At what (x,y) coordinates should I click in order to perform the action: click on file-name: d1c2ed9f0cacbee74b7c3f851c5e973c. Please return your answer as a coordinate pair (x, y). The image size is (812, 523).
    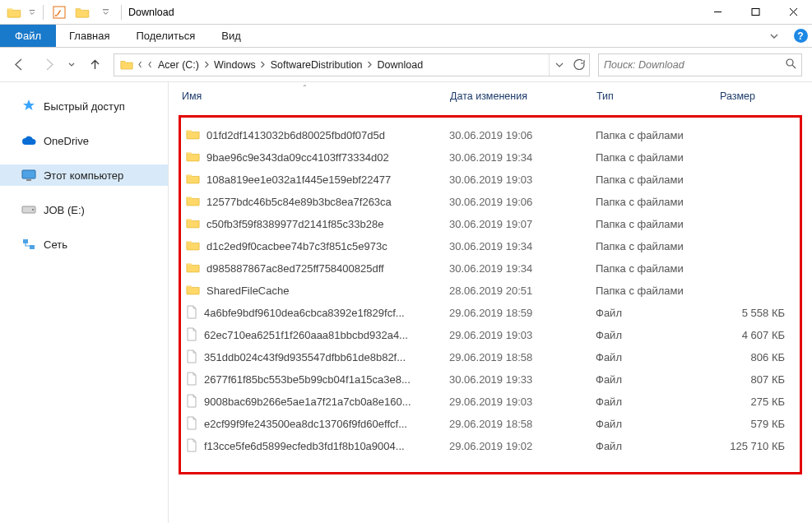
    Looking at the image, I should click on (297, 247).